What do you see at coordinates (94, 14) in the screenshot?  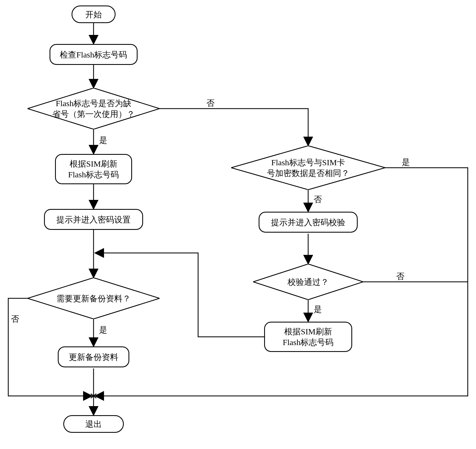 I see `start-text: 开始` at bounding box center [94, 14].